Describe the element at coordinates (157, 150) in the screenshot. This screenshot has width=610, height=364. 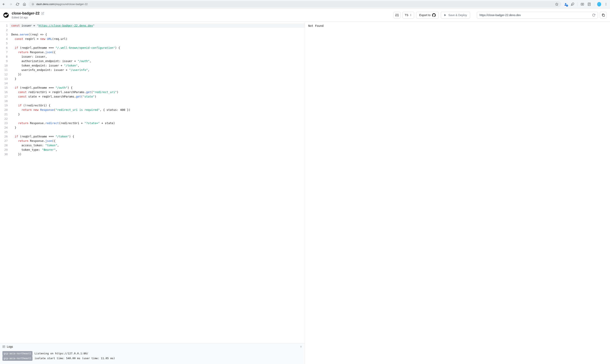
I see `code-line: token_type: "Bearer",` at that location.